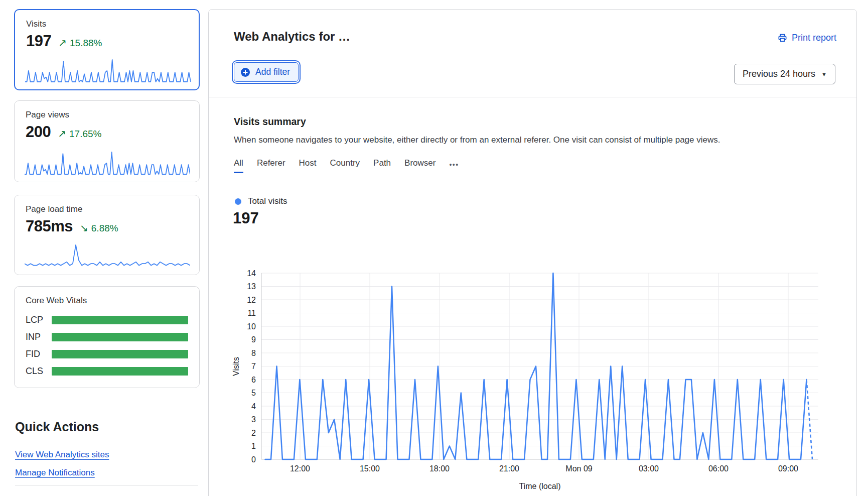  Describe the element at coordinates (107, 256) in the screenshot. I see `page-load-sparkline` at that location.